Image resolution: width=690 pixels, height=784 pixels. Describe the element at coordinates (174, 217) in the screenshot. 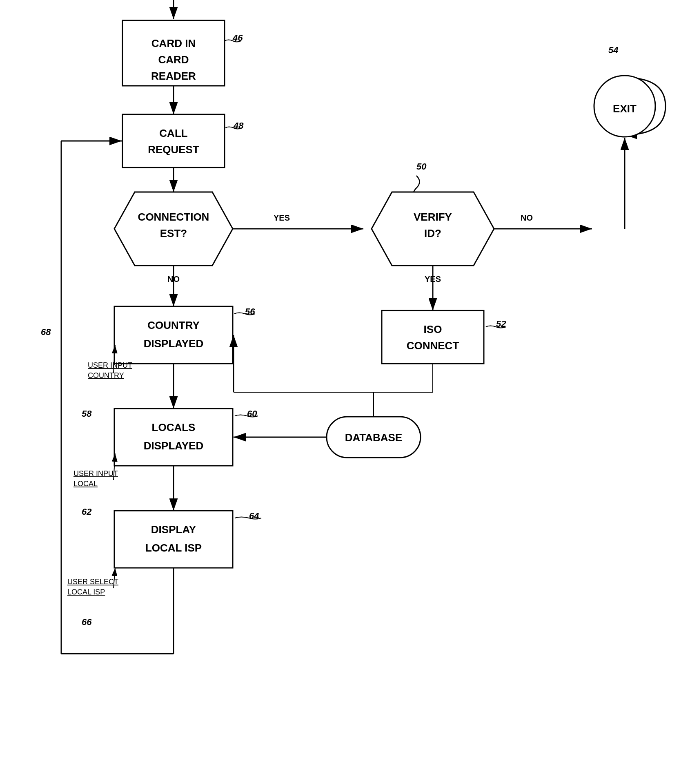

I see `conn-est-label: CONNECTION` at that location.